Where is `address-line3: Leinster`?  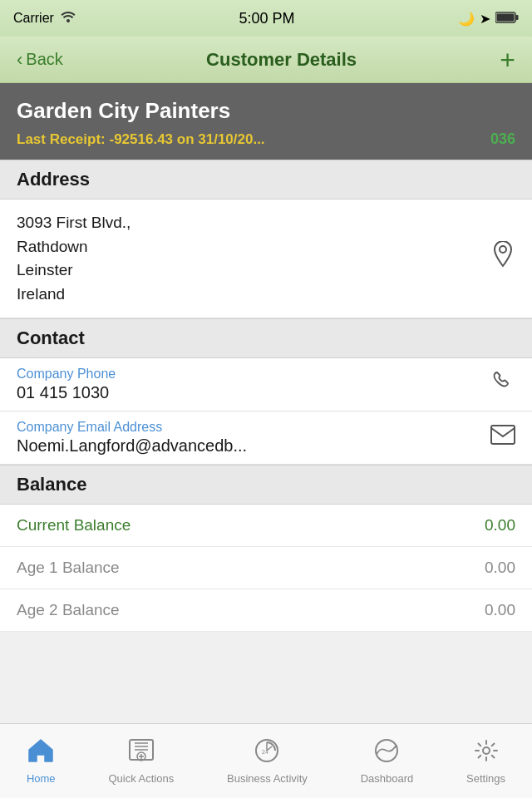
address-line3: Leinster is located at coordinates (45, 269).